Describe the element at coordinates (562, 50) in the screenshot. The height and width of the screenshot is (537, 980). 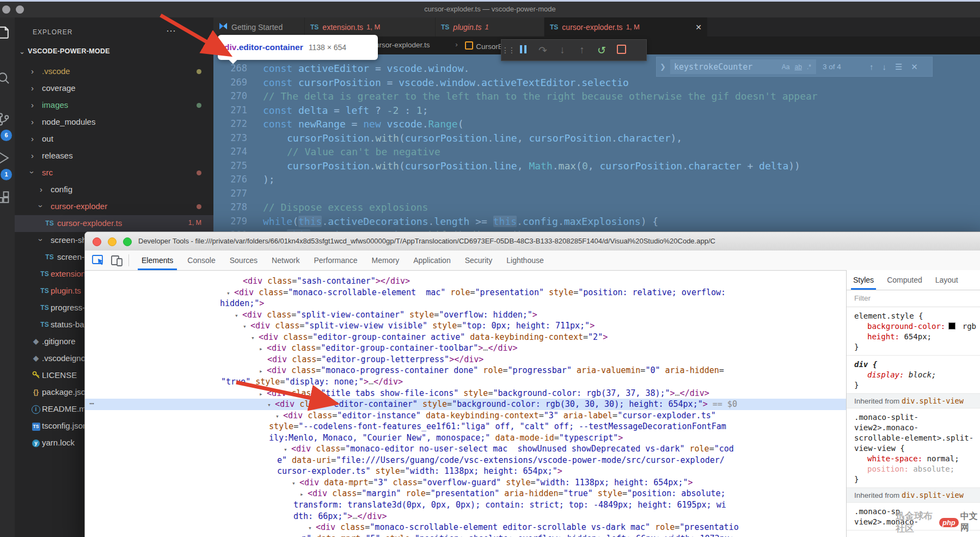
I see `step-into-icon: ↓` at that location.